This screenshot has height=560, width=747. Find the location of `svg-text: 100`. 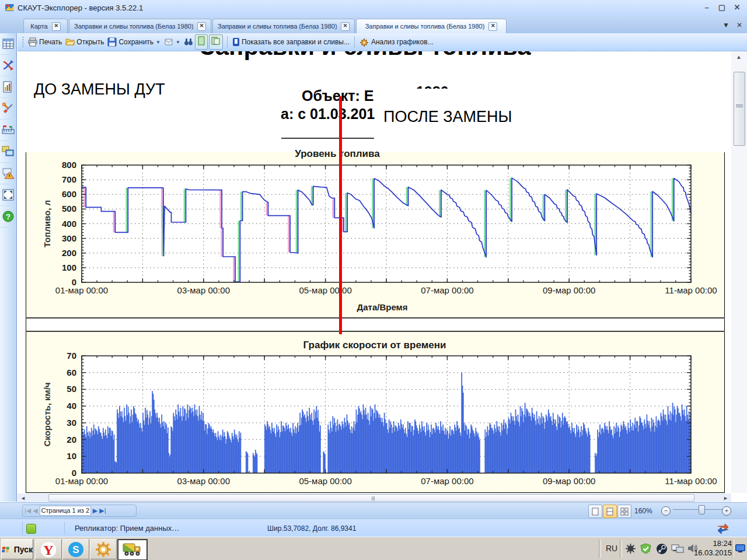

svg-text: 100 is located at coordinates (69, 267).